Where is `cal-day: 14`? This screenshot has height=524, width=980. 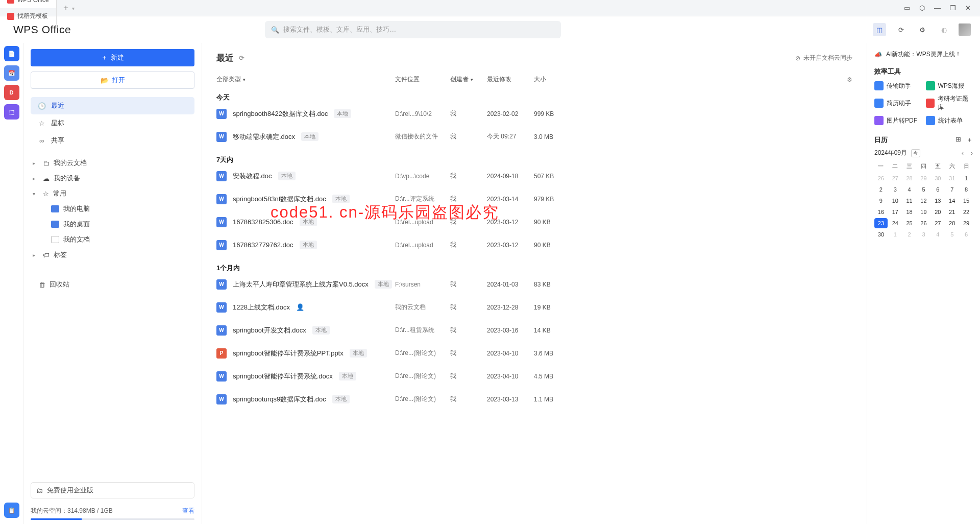
cal-day: 14 is located at coordinates (952, 201).